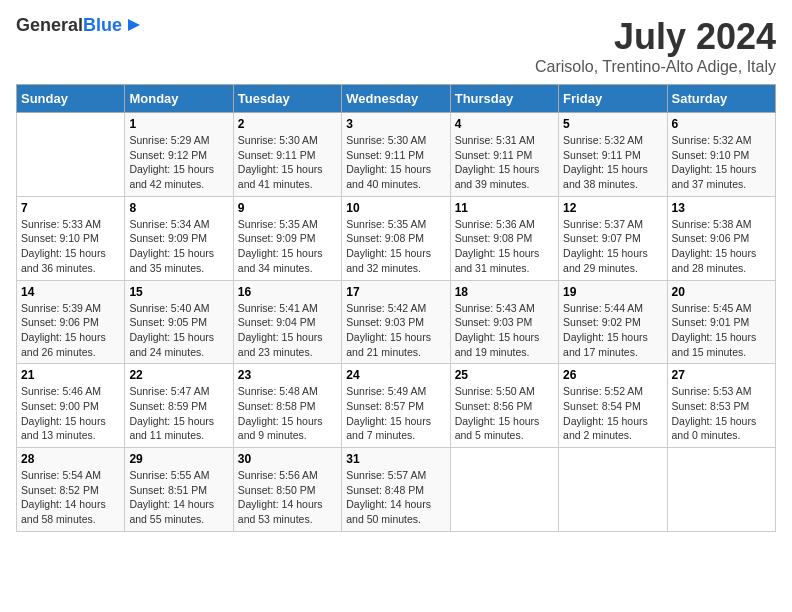 The image size is (792, 612). I want to click on calendar-cell: 29Sunrise: 5:55 AM Sunset: 8:51 PM Dayli…, so click(179, 490).